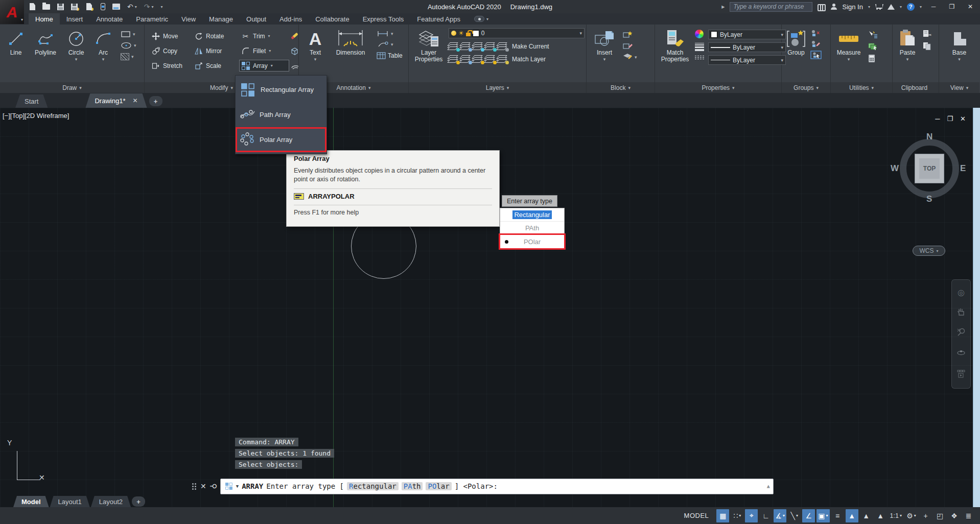  I want to click on minimize-button: ─, so click(934, 7).